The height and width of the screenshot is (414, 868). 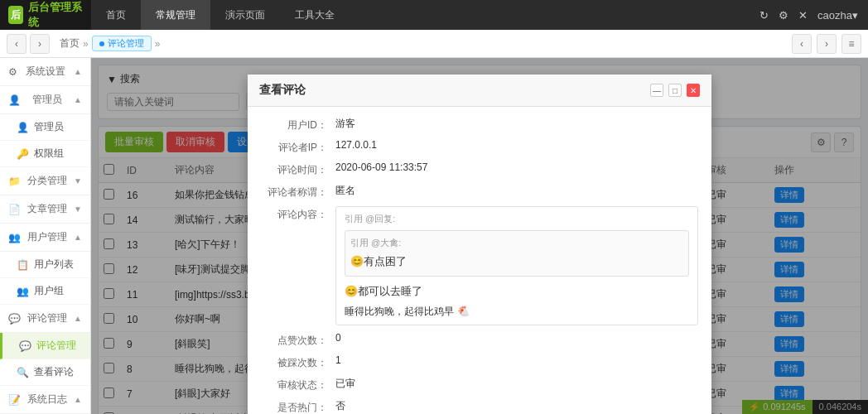 What do you see at coordinates (56, 346) in the screenshot?
I see `sidebar-comment-manage-label: 评论管理` at bounding box center [56, 346].